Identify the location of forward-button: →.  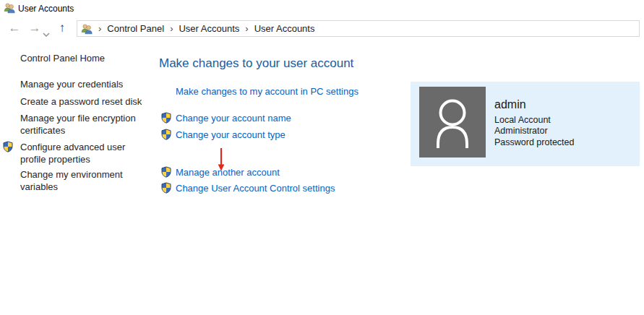
(35, 28).